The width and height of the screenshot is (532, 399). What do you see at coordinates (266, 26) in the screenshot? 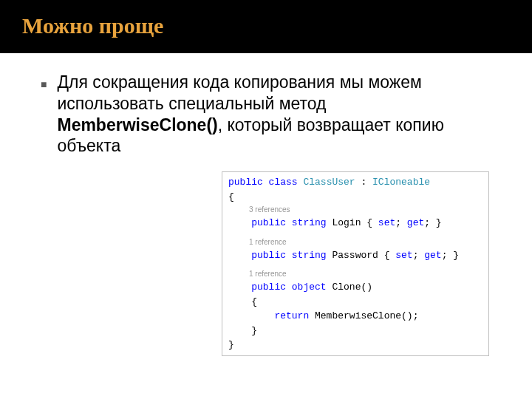
I see `slide-title: Можно проще` at bounding box center [266, 26].